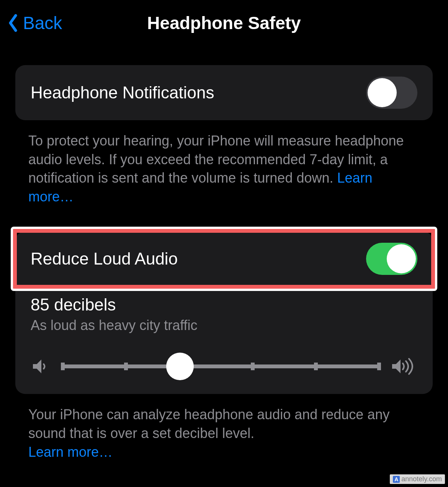 The width and height of the screenshot is (448, 487). Describe the element at coordinates (404, 366) in the screenshot. I see `volume-high-icon` at that location.